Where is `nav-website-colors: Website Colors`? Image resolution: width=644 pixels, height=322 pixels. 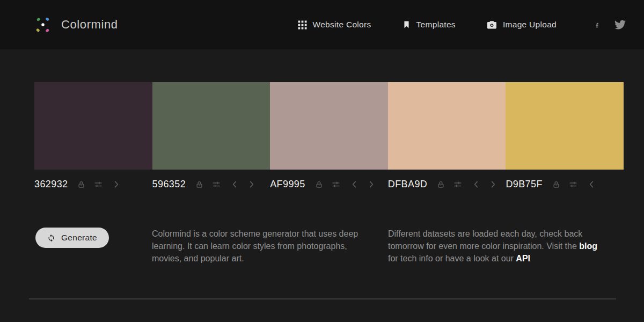 nav-website-colors: Website Colors is located at coordinates (335, 25).